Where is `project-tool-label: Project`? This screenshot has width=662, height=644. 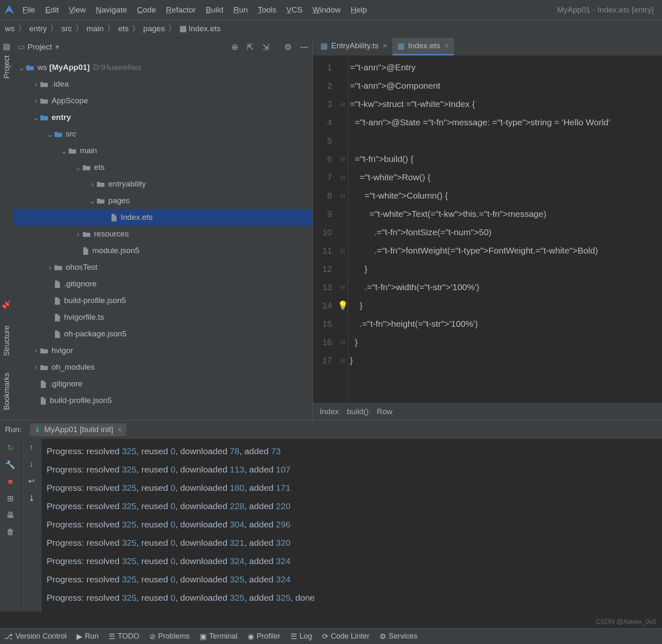 project-tool-label: Project is located at coordinates (7, 67).